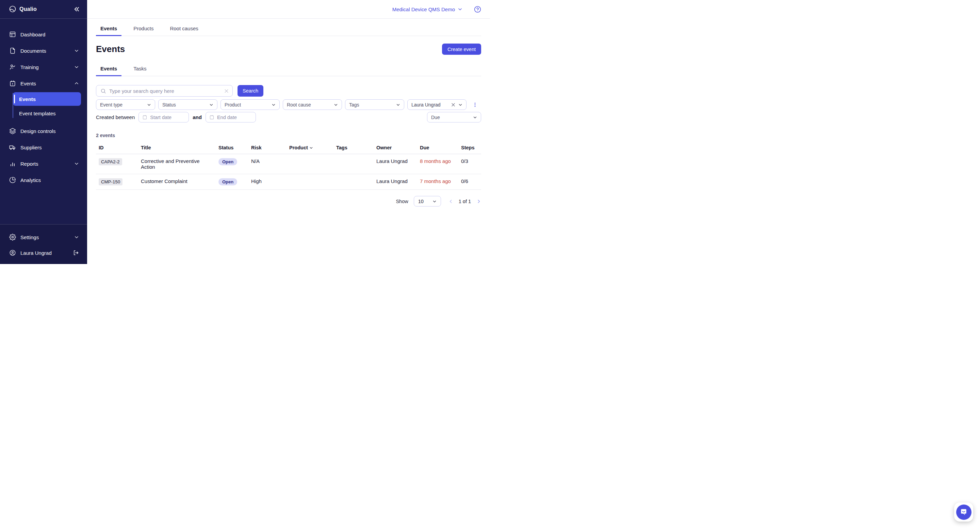 The width and height of the screenshot is (980, 528). Describe the element at coordinates (231, 117) in the screenshot. I see `end-date-input: End date` at that location.